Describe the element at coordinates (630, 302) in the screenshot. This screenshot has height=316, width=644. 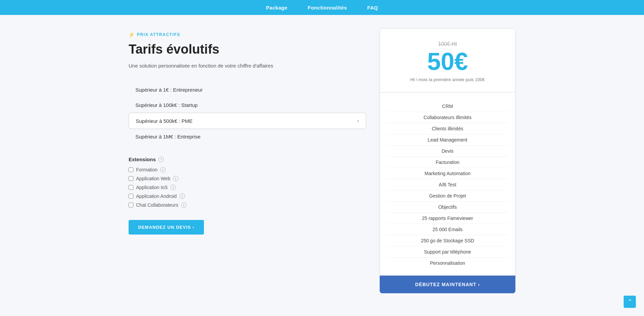
I see `chevron-up-icon: ⌃` at that location.